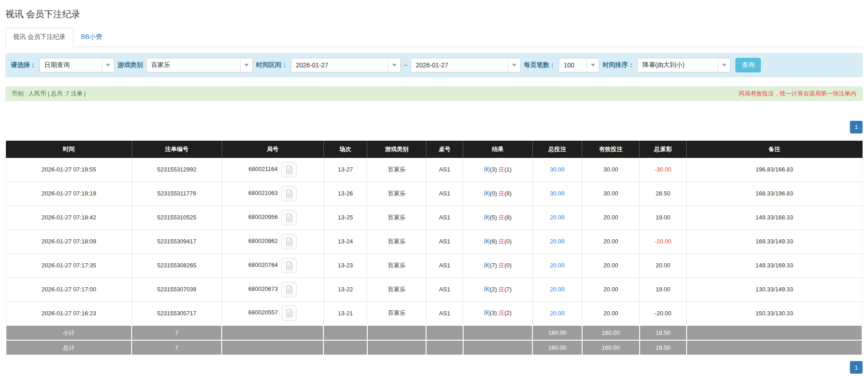  What do you see at coordinates (272, 290) in the screenshot?
I see `round-id-cell: 680020673` at bounding box center [272, 290].